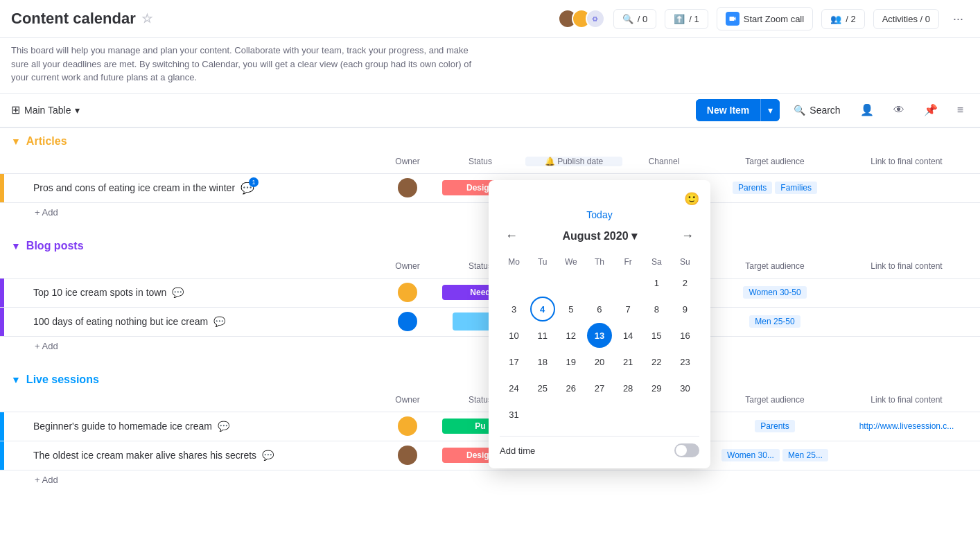  I want to click on group-blog-posts-toggle: ▼, so click(16, 246).